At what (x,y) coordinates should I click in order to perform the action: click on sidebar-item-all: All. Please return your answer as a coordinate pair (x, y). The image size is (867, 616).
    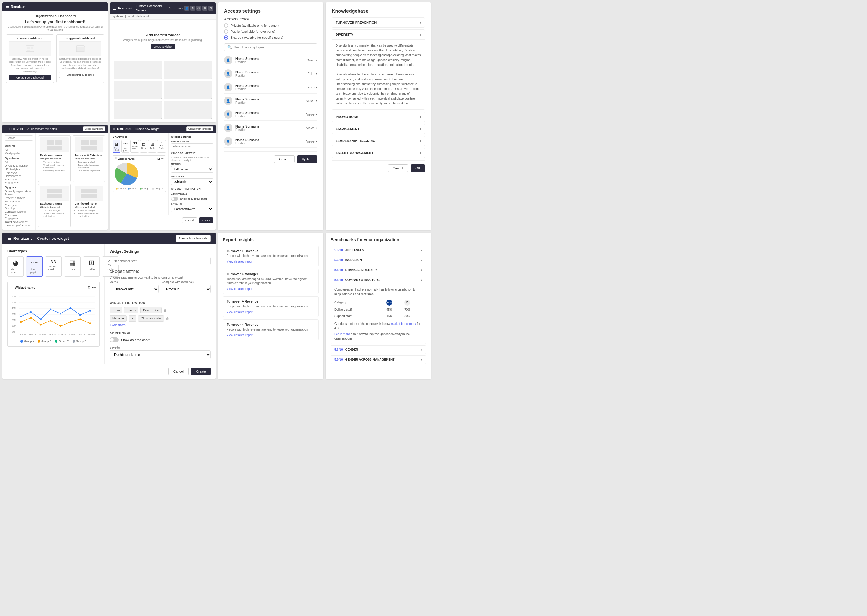
    Looking at the image, I should click on (19, 150).